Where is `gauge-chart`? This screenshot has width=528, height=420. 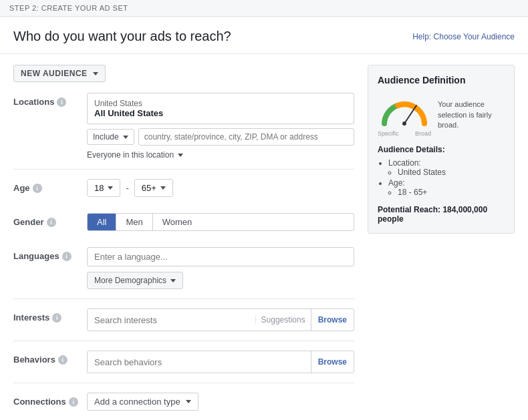 gauge-chart is located at coordinates (404, 110).